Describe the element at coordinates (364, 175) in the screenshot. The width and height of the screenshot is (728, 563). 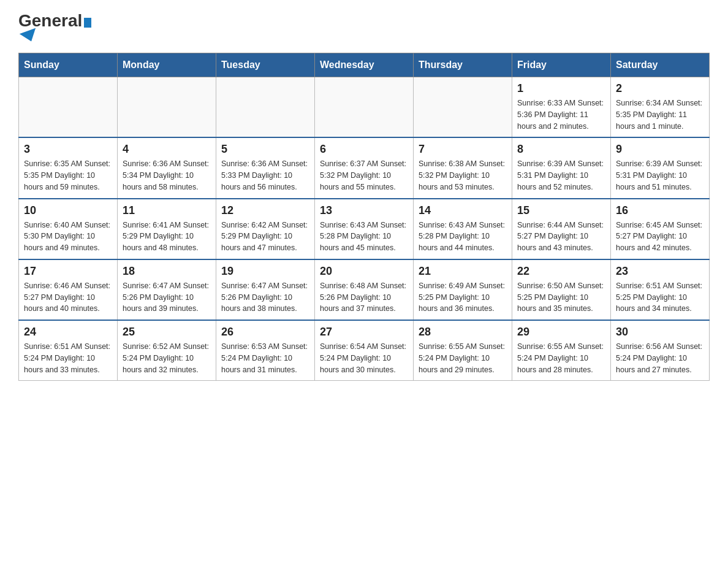
I see `day-info: Sunrise: 6:37 AM Sunset: 5:32 PM Dayligh…` at that location.